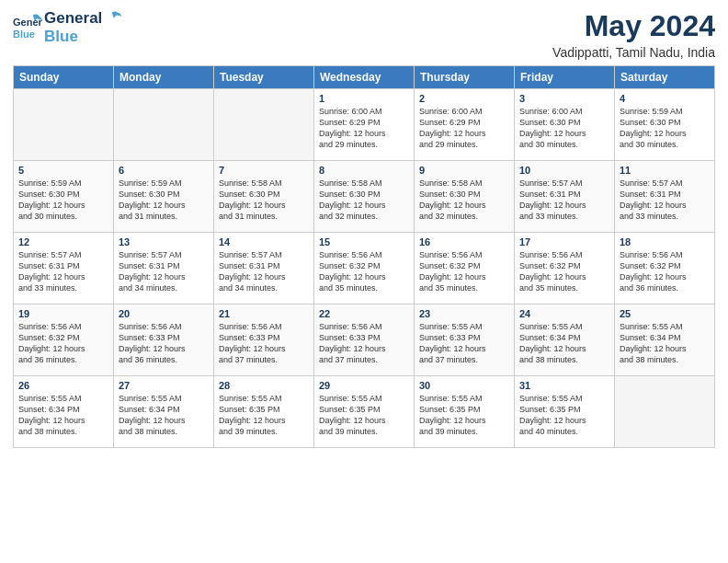  What do you see at coordinates (665, 170) in the screenshot?
I see `day-number: 11` at bounding box center [665, 170].